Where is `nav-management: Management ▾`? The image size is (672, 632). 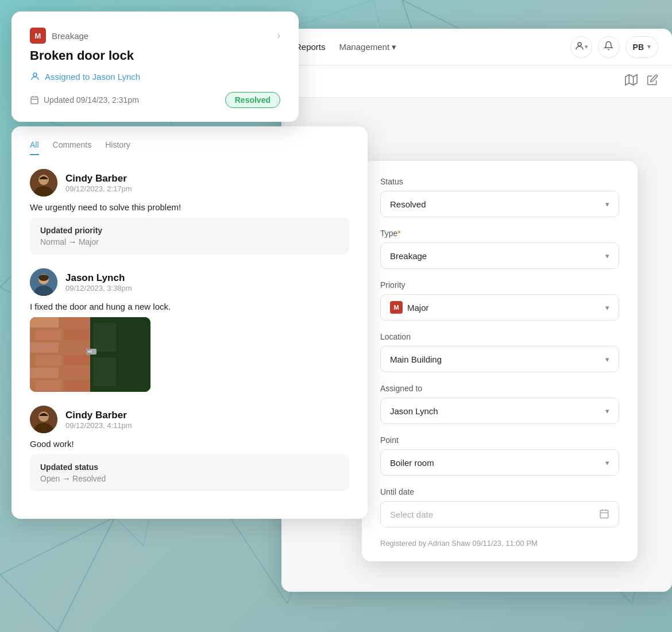
nav-management: Management ▾ is located at coordinates (368, 47).